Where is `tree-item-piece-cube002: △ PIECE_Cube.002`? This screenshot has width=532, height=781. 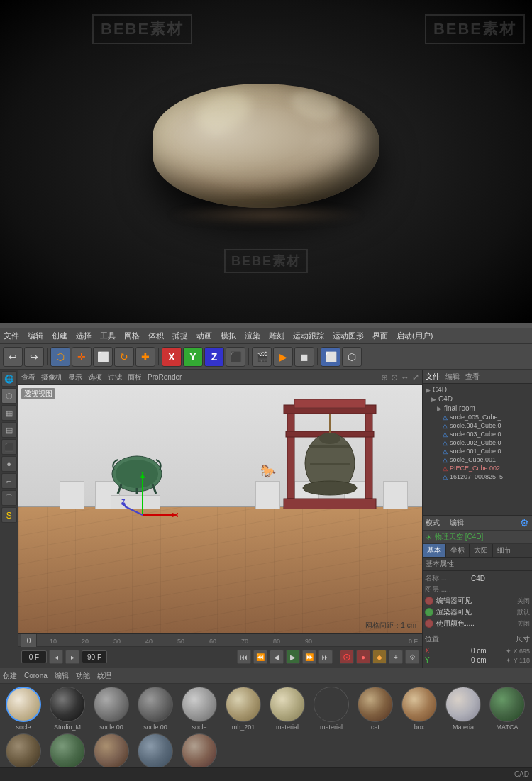
tree-item-piece-cube002: △ PIECE_Cube.002 is located at coordinates (477, 468).